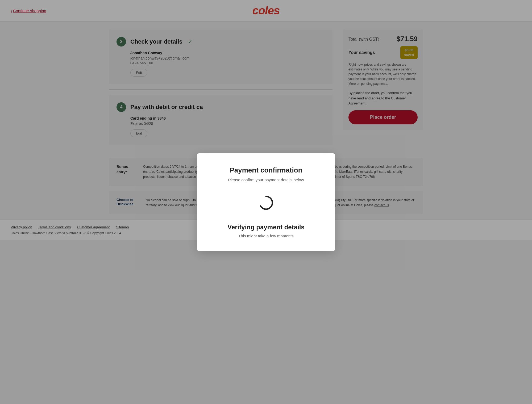 The image size is (532, 404). What do you see at coordinates (266, 203) in the screenshot?
I see `loading-spinner` at bounding box center [266, 203].